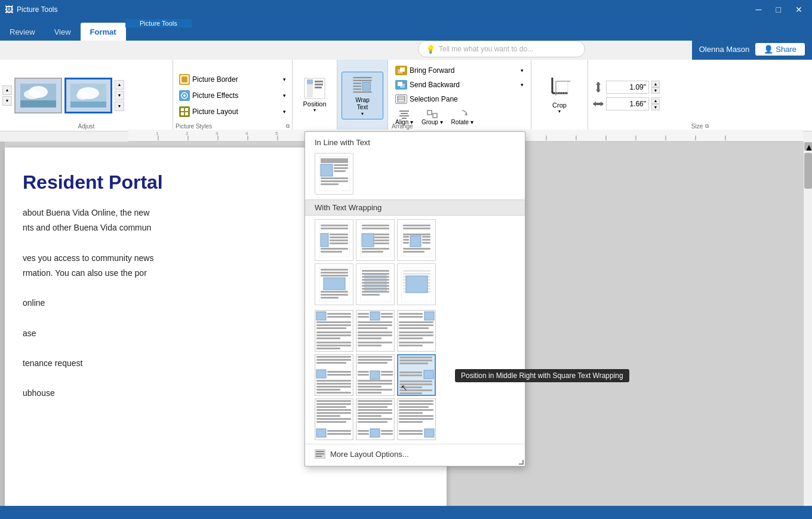 This screenshot has height=519, width=812. Describe the element at coordinates (808, 146) in the screenshot. I see `scroll-up-arrow: ▲` at that location.